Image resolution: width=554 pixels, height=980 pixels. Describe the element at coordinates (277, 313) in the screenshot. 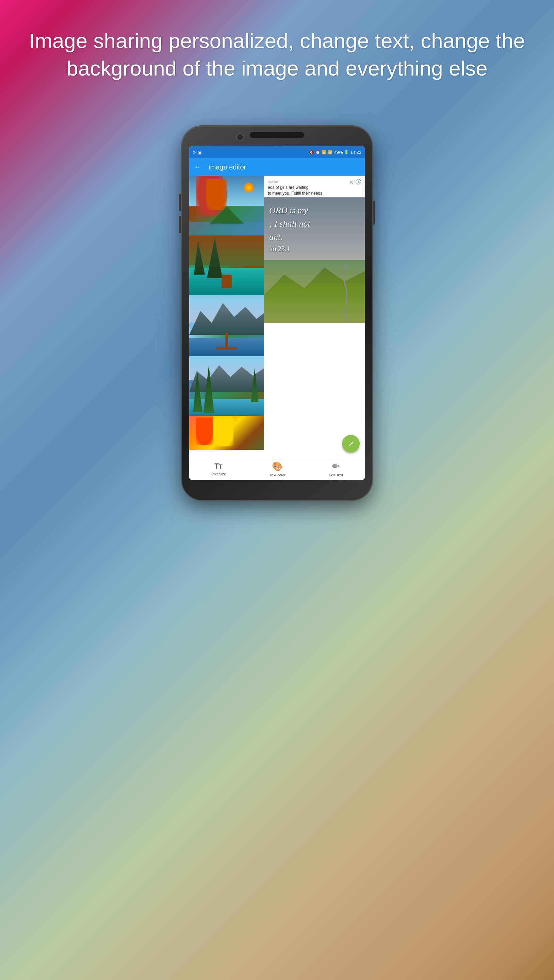

I see `phone-device: ⟳ ▣ 🔇 ⏰ 📶 📶 49% 🔋 14:22 ← Image editor` at that location.